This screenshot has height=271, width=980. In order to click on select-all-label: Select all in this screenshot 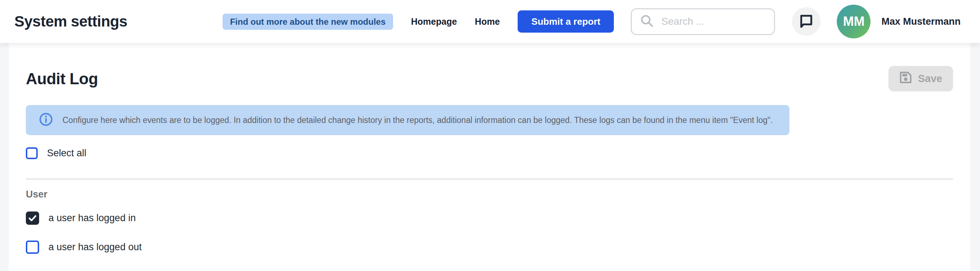, I will do `click(67, 154)`.